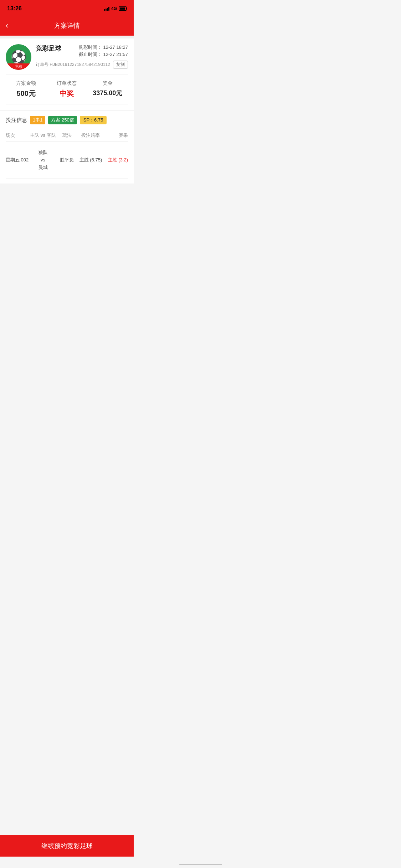 Image resolution: width=401 pixels, height=868 pixels. What do you see at coordinates (67, 120) in the screenshot?
I see `bet-info-header: 投注信息 1串1 方案 250倍 SP：6.75` at bounding box center [67, 120].